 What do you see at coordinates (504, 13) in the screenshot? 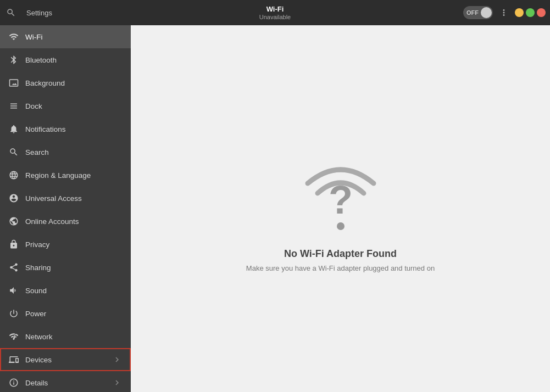
I see `menu-button` at bounding box center [504, 13].